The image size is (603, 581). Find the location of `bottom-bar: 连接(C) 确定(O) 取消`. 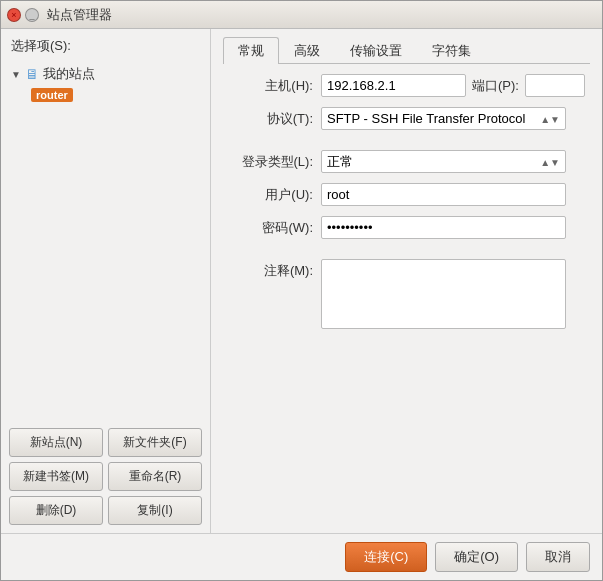

bottom-bar: 连接(C) 确定(O) 取消 is located at coordinates (302, 556).